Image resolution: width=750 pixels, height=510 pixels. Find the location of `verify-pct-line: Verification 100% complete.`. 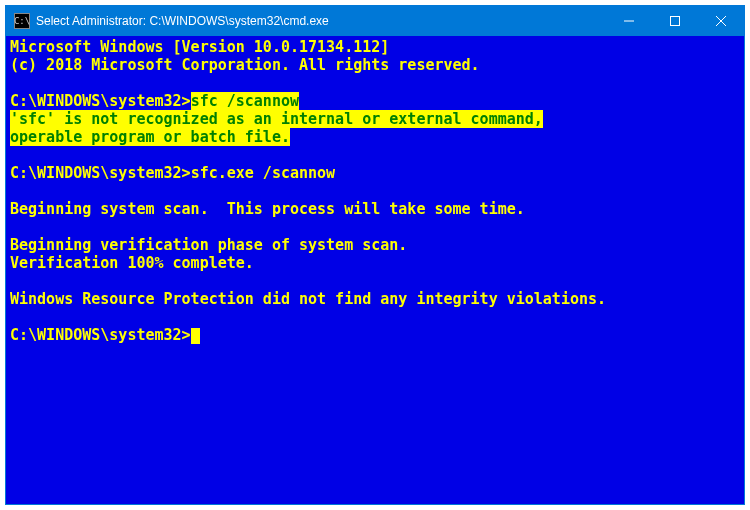

verify-pct-line: Verification 100% complete. is located at coordinates (132, 263).